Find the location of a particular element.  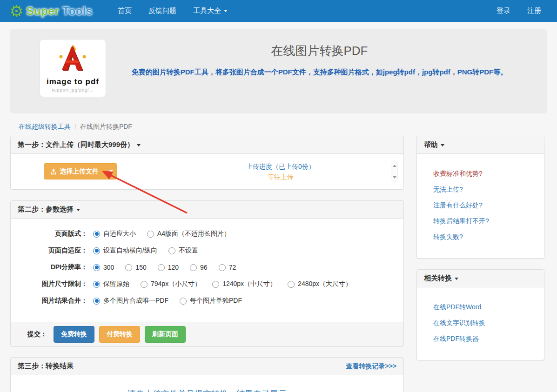

nav-item-1: 首页 is located at coordinates (125, 11).